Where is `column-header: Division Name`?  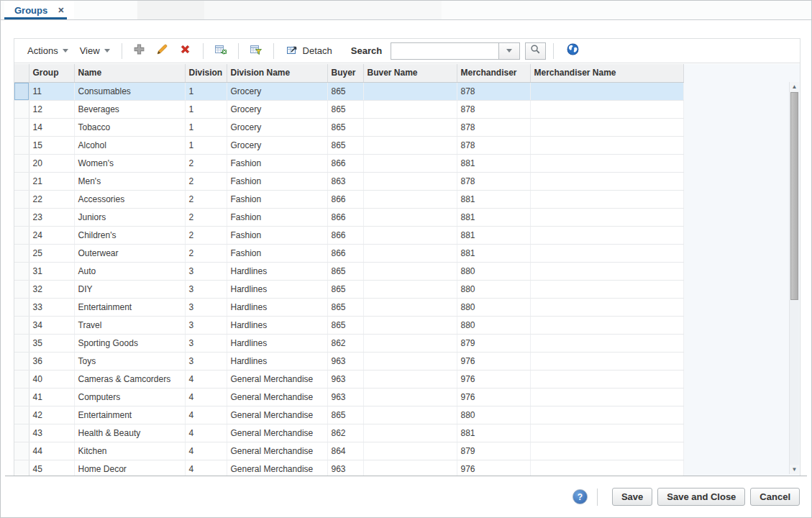 column-header: Division Name is located at coordinates (277, 73).